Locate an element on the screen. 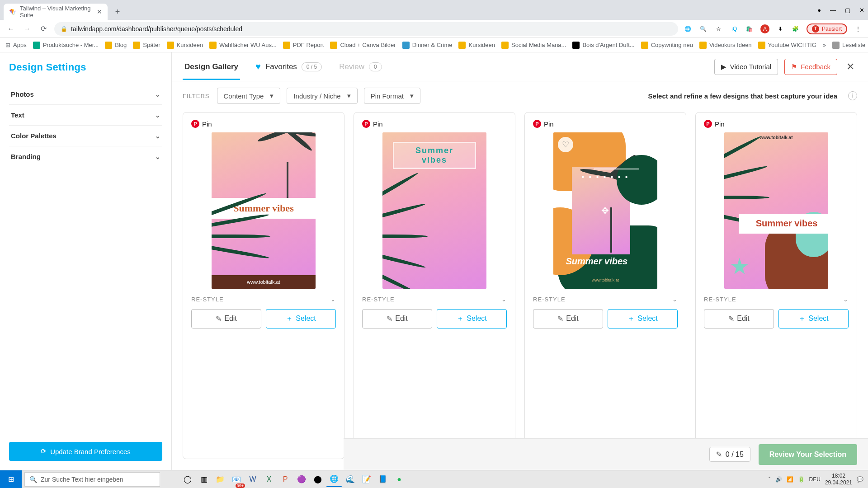 The image size is (868, 488). chevron-up-icon: ˄ is located at coordinates (769, 479).